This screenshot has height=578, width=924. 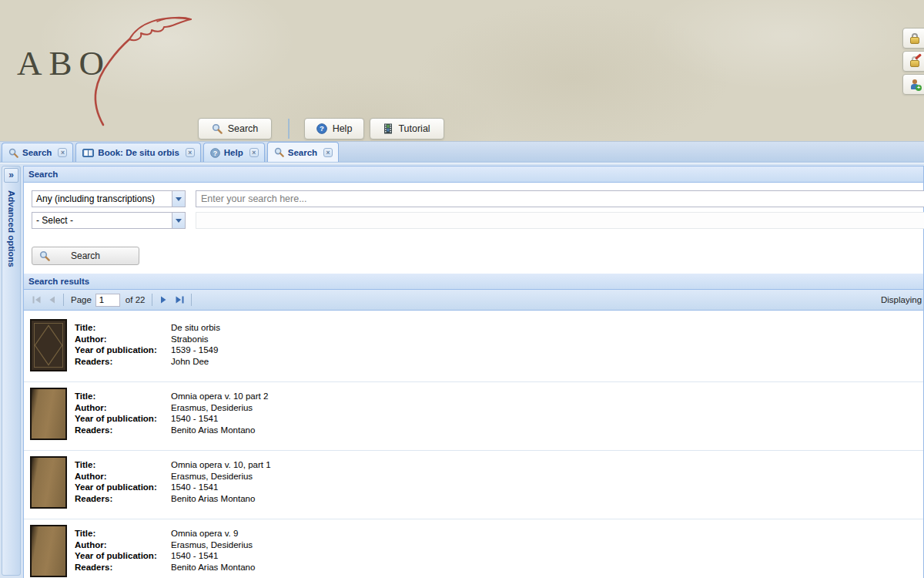 What do you see at coordinates (303, 152) in the screenshot?
I see `tab-search-2-active: Search ×` at bounding box center [303, 152].